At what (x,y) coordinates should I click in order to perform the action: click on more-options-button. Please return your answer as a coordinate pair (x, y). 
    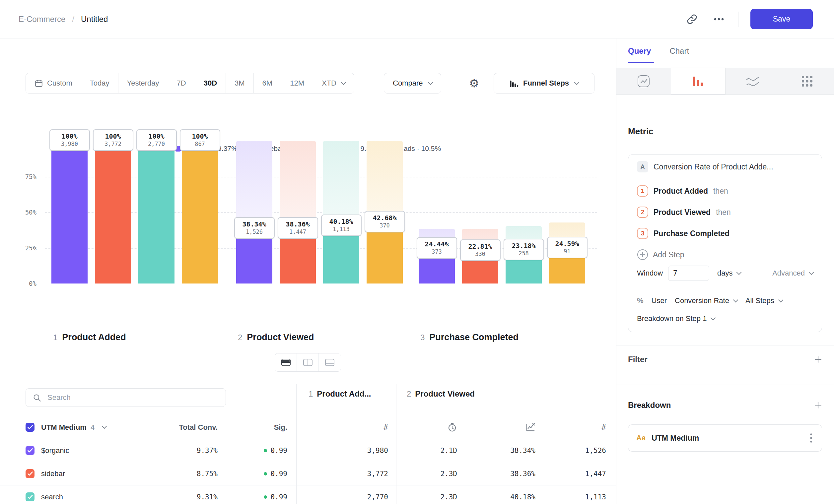
    Looking at the image, I should click on (719, 19).